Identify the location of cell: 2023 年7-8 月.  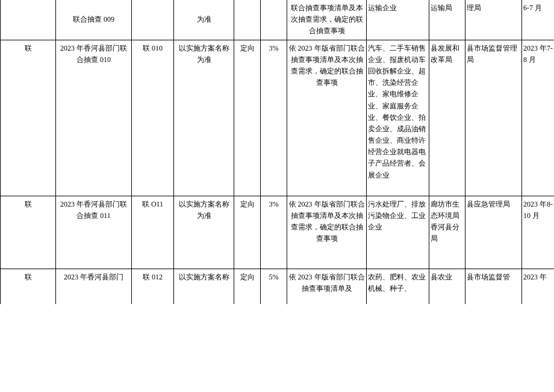
(538, 118).